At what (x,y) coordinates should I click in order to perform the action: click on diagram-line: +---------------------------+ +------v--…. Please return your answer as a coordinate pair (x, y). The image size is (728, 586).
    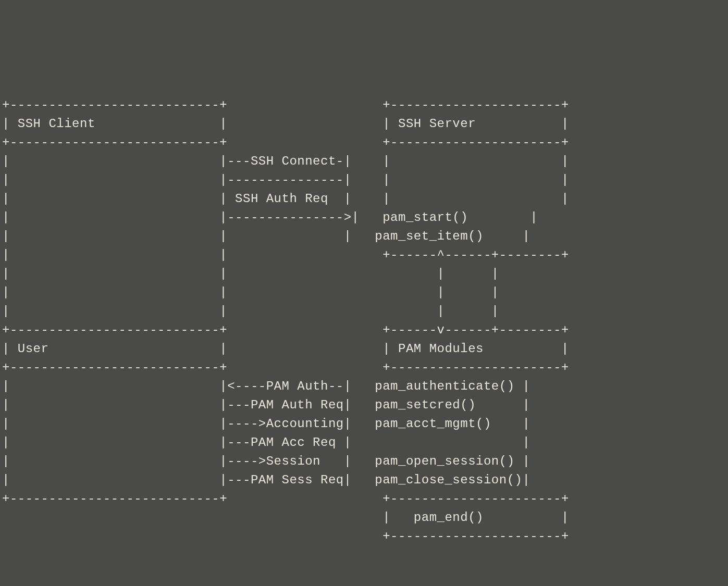
    Looking at the image, I should click on (286, 330).